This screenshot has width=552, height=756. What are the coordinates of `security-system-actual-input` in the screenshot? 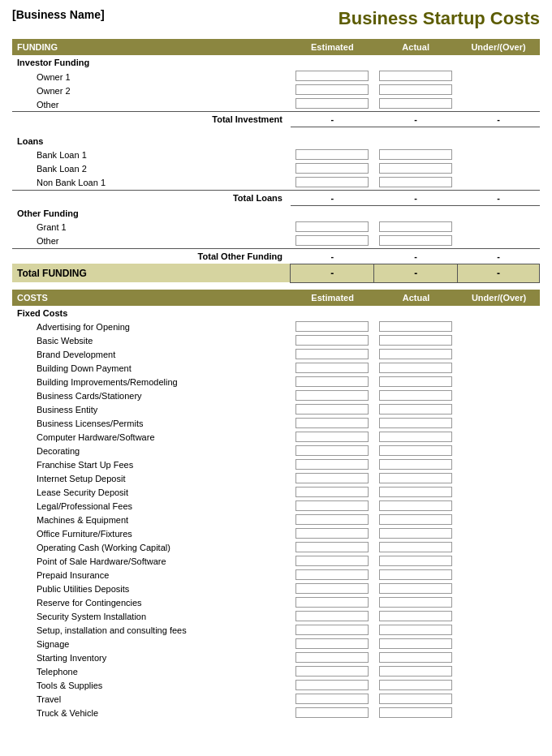 It's located at (416, 616).